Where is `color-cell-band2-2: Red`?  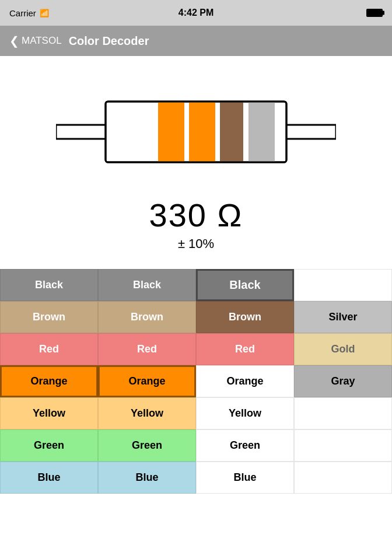
color-cell-band2-2: Red is located at coordinates (147, 349).